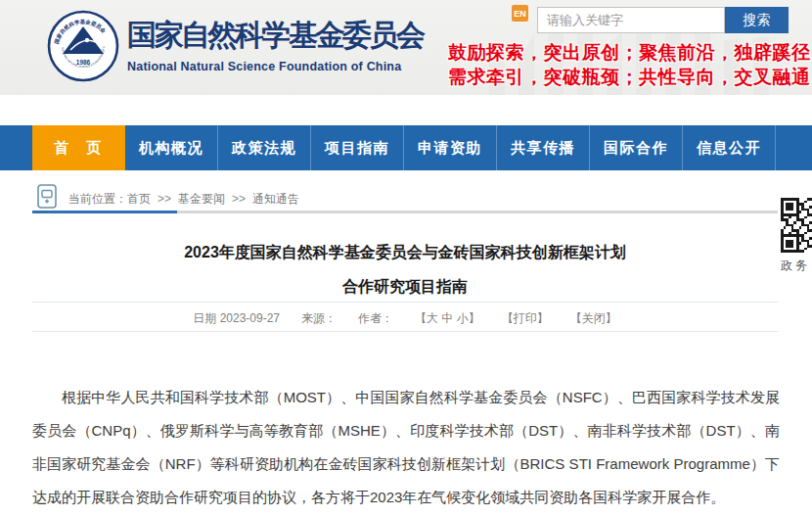 The height and width of the screenshot is (517, 812). Describe the element at coordinates (626, 53) in the screenshot. I see `slogan-line-1: 鼓励探索，突出原创；聚焦前沿，独辟蹊径；` at that location.